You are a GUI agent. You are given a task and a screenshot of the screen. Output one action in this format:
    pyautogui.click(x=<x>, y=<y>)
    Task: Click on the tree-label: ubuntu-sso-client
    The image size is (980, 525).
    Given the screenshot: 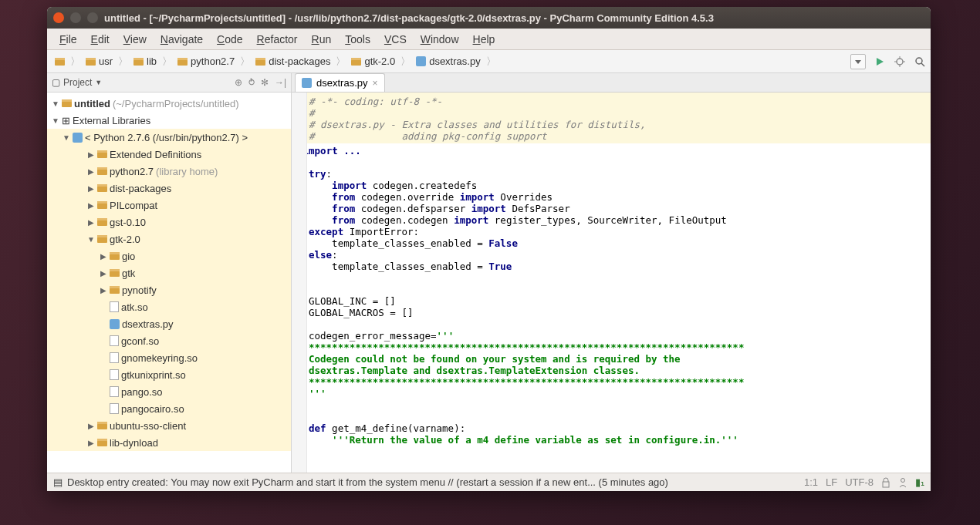 What is the action you would take?
    pyautogui.click(x=148, y=426)
    